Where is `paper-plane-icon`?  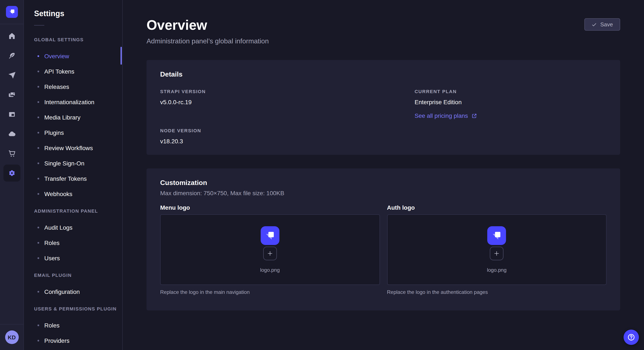 paper-plane-icon is located at coordinates (12, 75).